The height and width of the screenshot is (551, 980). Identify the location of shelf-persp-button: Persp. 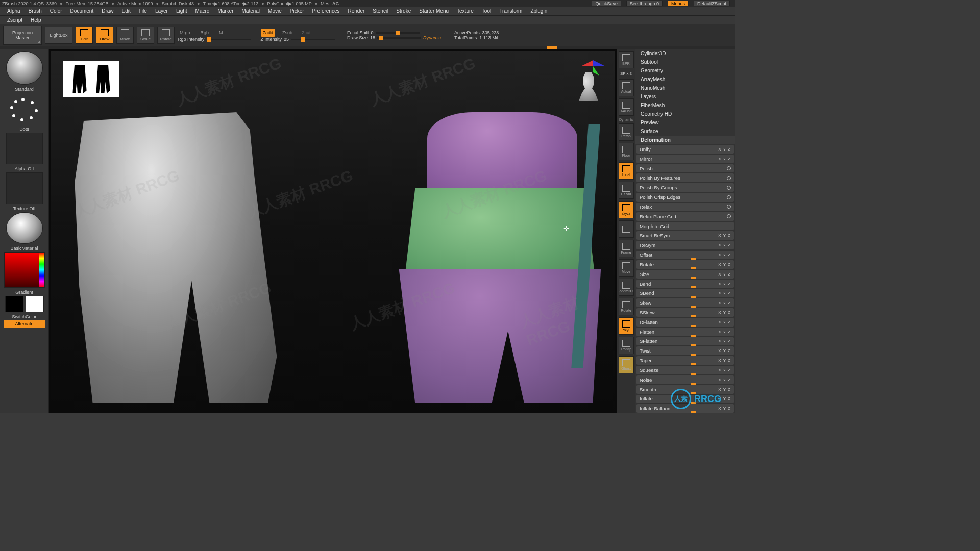
(626, 132).